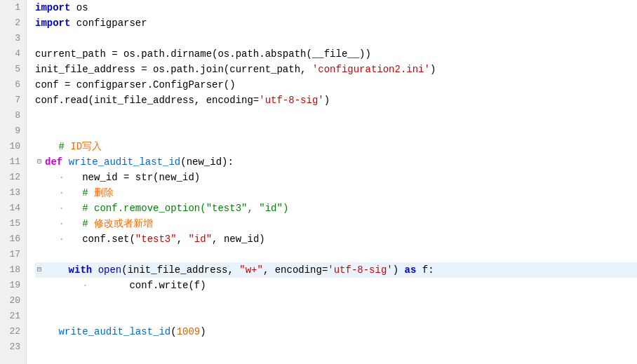  What do you see at coordinates (336, 100) in the screenshot?
I see `code-line-7: conf.read(init_file_address, encoding='u…` at bounding box center [336, 100].